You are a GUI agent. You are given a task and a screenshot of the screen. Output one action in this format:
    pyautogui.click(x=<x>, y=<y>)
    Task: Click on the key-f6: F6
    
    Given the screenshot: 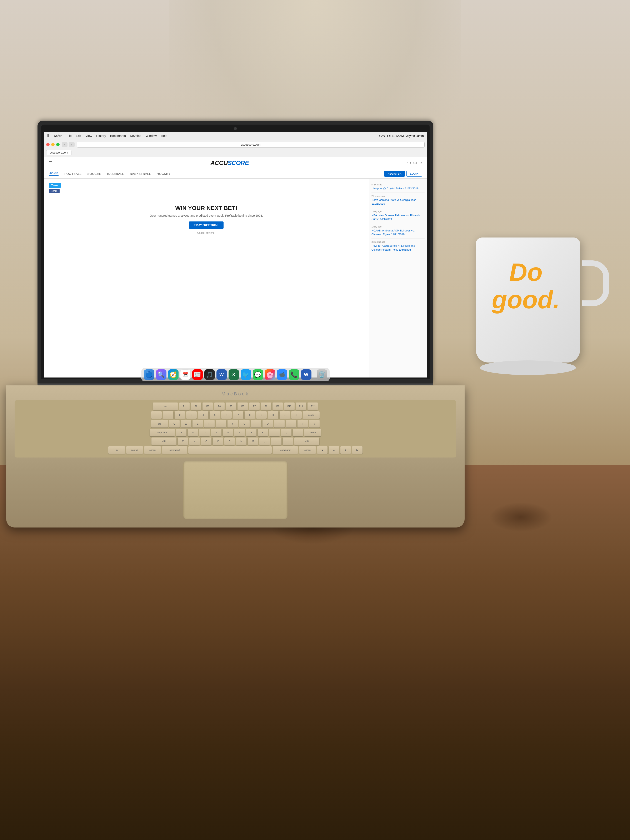 What is the action you would take?
    pyautogui.click(x=243, y=406)
    